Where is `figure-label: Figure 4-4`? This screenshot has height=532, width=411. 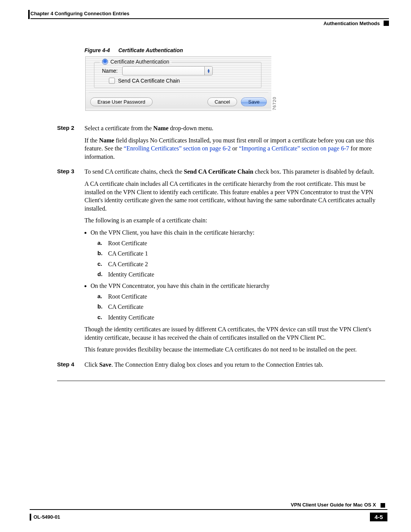
figure-label: Figure 4-4 is located at coordinates (97, 50).